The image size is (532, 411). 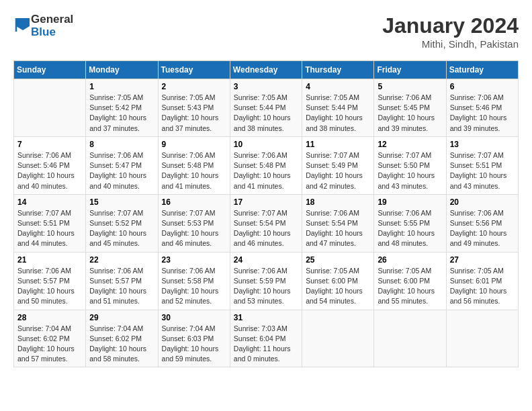 What do you see at coordinates (266, 223) in the screenshot?
I see `calendar-week-row: 14Sunrise: 7:07 AMSunset: 5:51 PMDayligh…` at bounding box center [266, 223].